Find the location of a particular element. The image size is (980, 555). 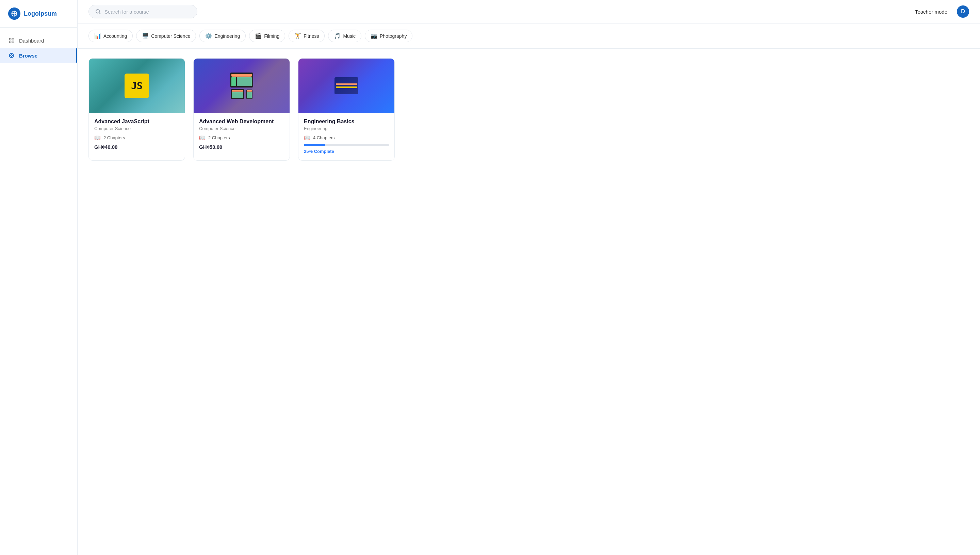

filter-chip-engineering: ⚙️Engineering is located at coordinates (222, 36).